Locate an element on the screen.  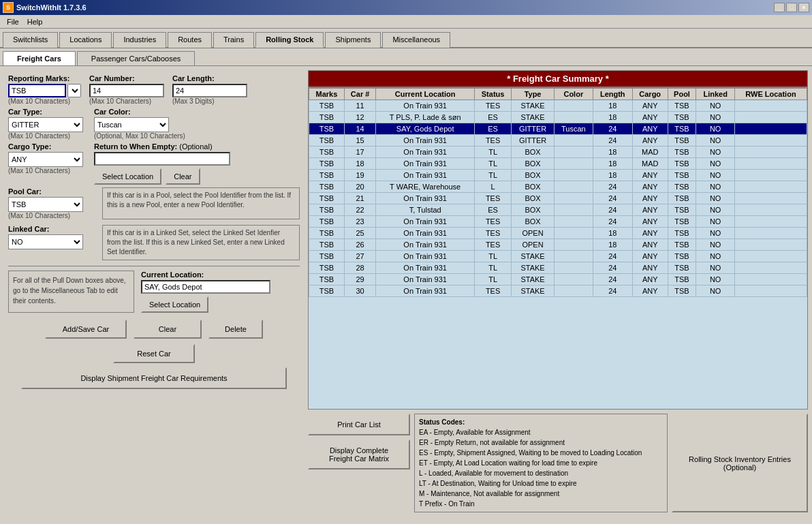
delete-button: Delete is located at coordinates (236, 329).